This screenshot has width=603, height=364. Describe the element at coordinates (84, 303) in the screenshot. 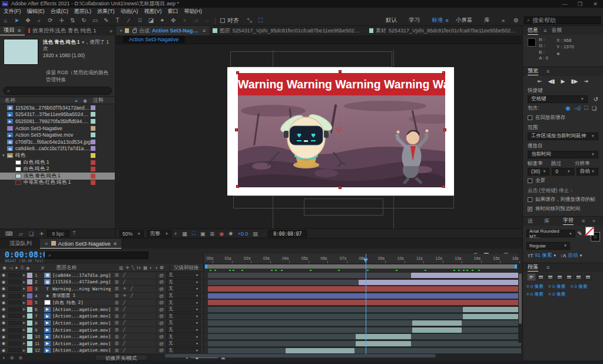

I see `layer-name: [白色 纯色 2]` at that location.